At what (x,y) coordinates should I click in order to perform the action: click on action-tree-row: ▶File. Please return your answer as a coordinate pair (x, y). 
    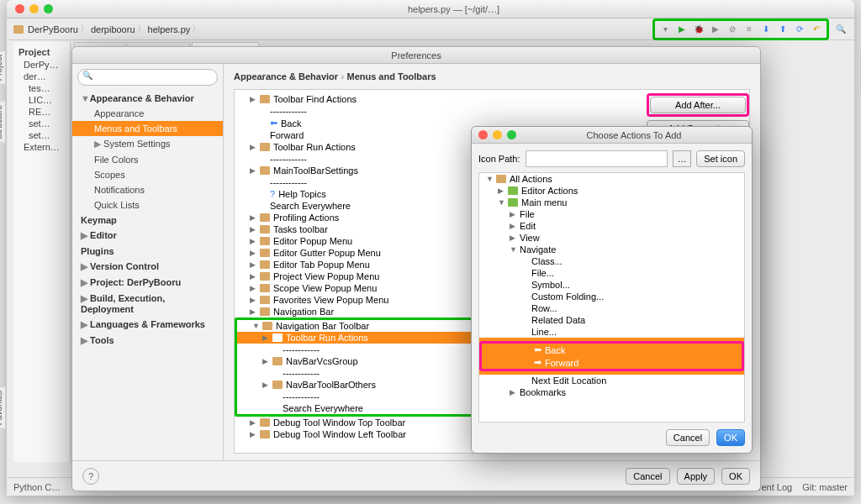
    Looking at the image, I should click on (612, 214).